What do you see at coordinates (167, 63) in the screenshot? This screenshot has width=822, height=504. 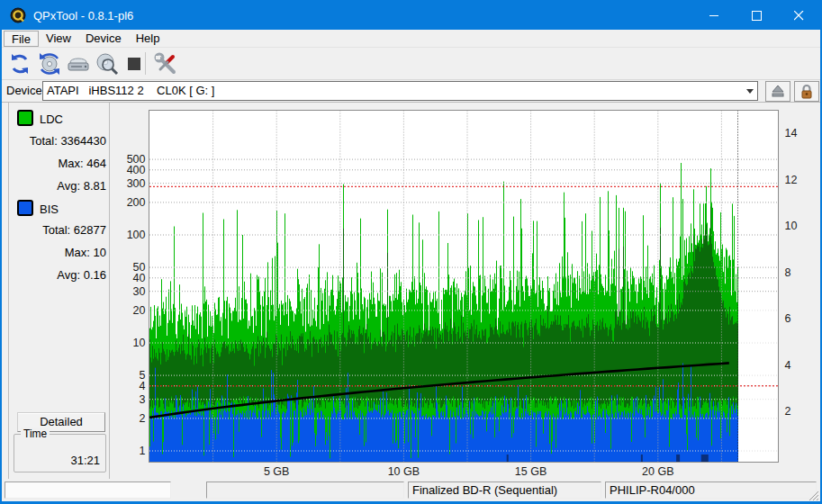 I see `preferences-button` at bounding box center [167, 63].